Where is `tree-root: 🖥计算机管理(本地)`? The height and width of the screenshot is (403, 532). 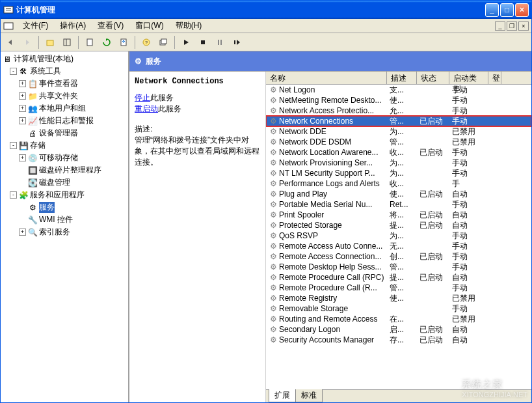 tree-root: 🖥计算机管理(本地) is located at coordinates (64, 59).